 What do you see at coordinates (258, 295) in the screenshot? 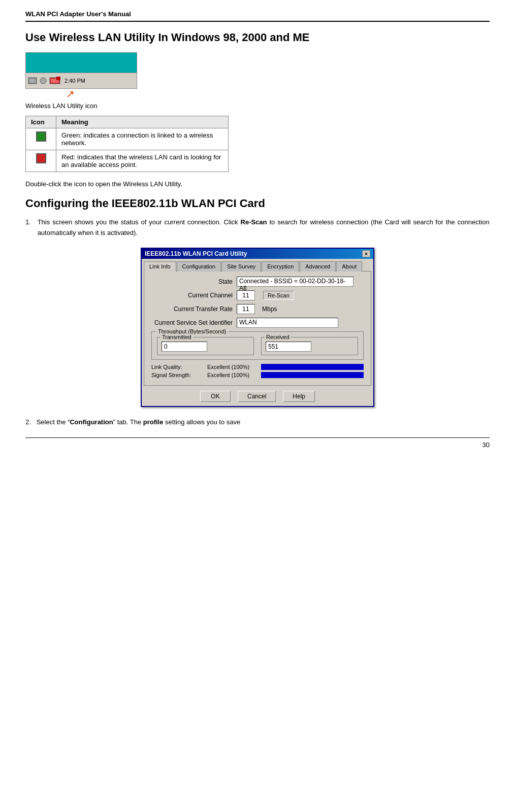
I see `channel-row: Current Channel Re-Scan` at bounding box center [258, 295].